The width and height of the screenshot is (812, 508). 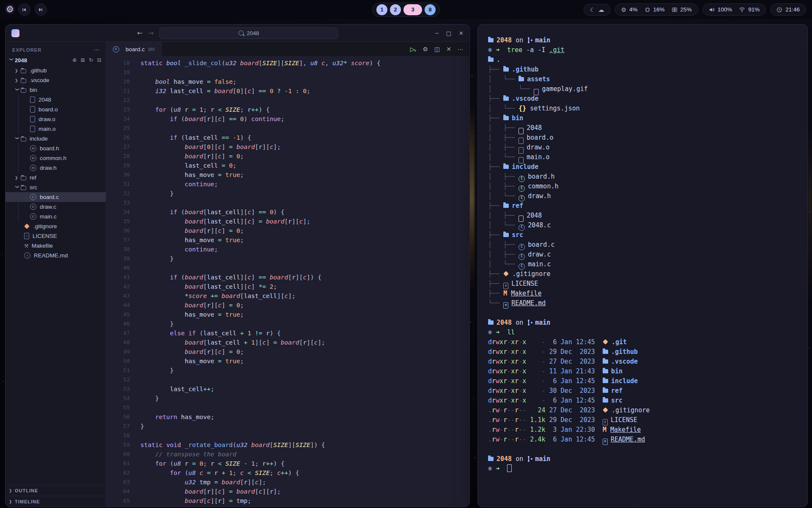 I want to click on explorer-item-.github: ❯.github, so click(x=56, y=70).